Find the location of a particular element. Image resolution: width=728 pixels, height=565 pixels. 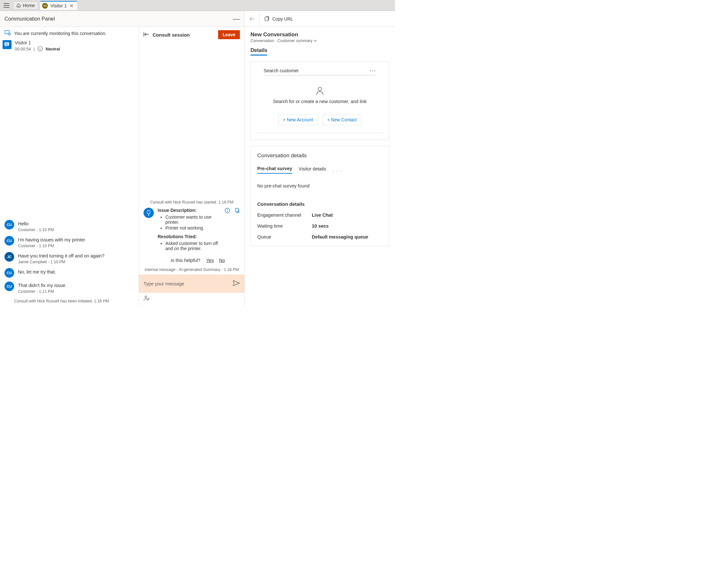

resolutions-heading: Resolutions Tried: is located at coordinates (191, 237).